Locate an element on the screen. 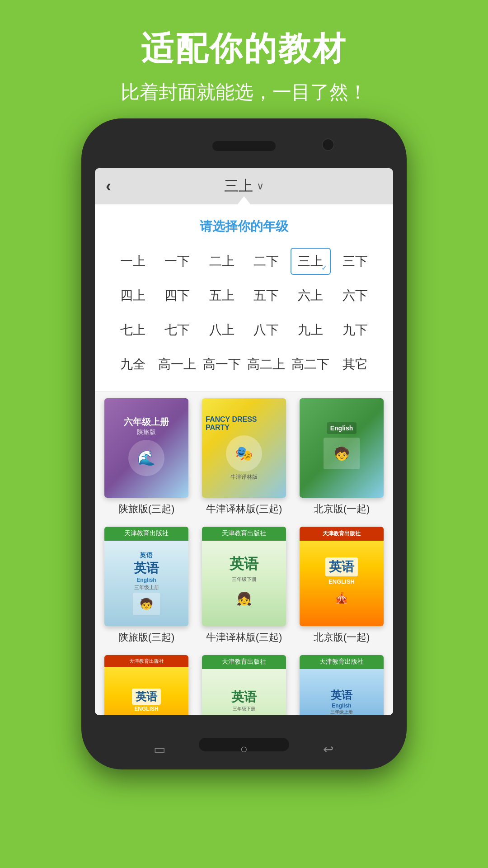  grade-item: 三上 is located at coordinates (310, 261).